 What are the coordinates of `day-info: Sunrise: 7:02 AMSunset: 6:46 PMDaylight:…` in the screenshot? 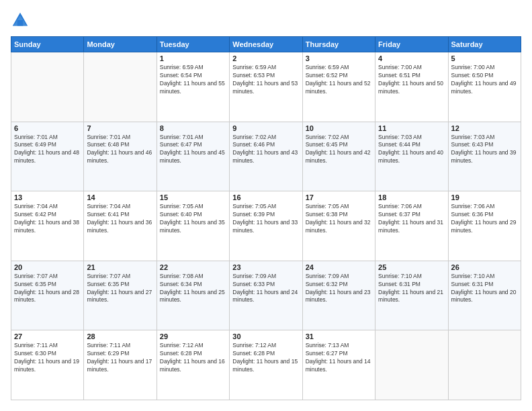 It's located at (266, 150).